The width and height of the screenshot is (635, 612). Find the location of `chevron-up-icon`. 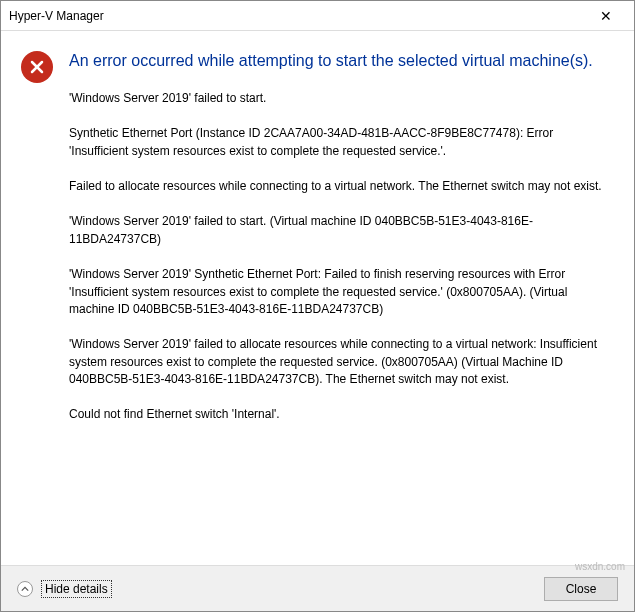

chevron-up-icon is located at coordinates (25, 589).